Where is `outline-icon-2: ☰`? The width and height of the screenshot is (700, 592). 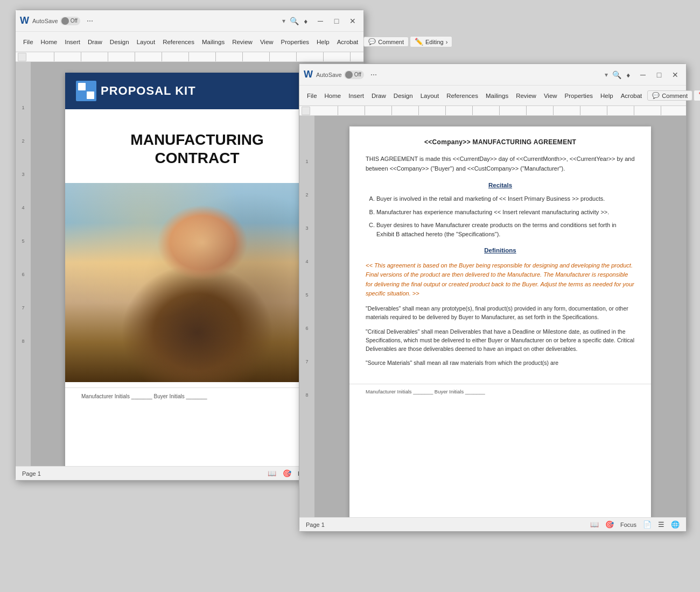
outline-icon-2: ☰ is located at coordinates (661, 524).